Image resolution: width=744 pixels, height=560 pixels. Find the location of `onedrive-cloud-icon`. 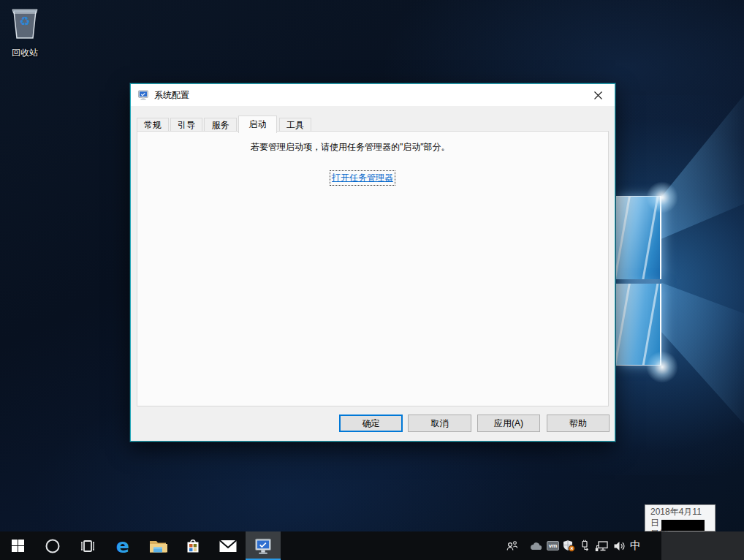

onedrive-cloud-icon is located at coordinates (536, 546).